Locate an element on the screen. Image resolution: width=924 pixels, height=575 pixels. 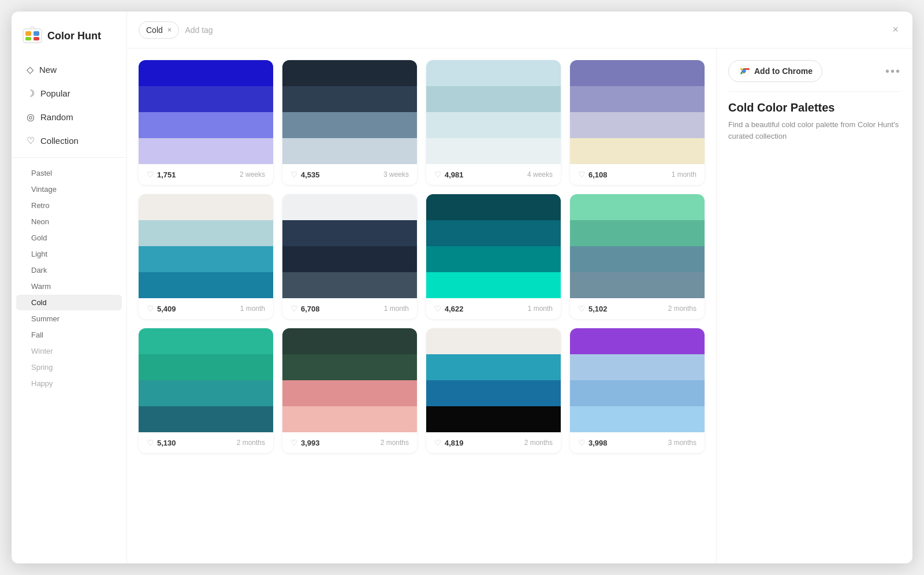
like-button: ♡4,819 is located at coordinates (449, 443).